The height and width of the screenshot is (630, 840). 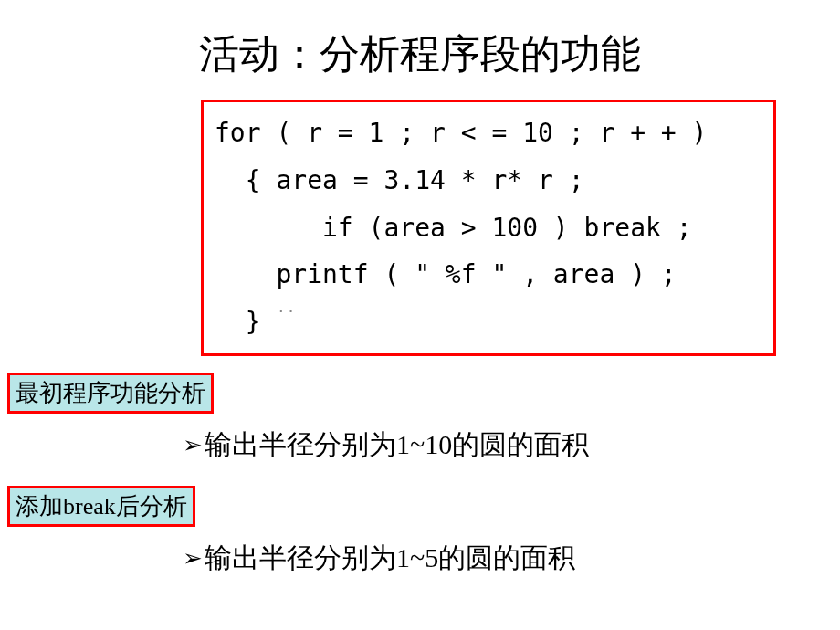 I want to click on bullet-break-analysis: ➢输出半径分别为1~5的圆的面积, so click(x=511, y=559).